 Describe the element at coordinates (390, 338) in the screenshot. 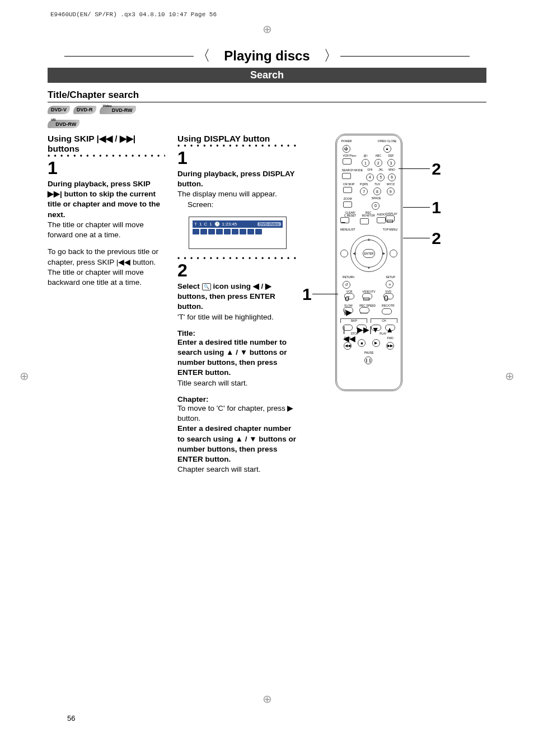

I see `fwd-label: FWD` at that location.